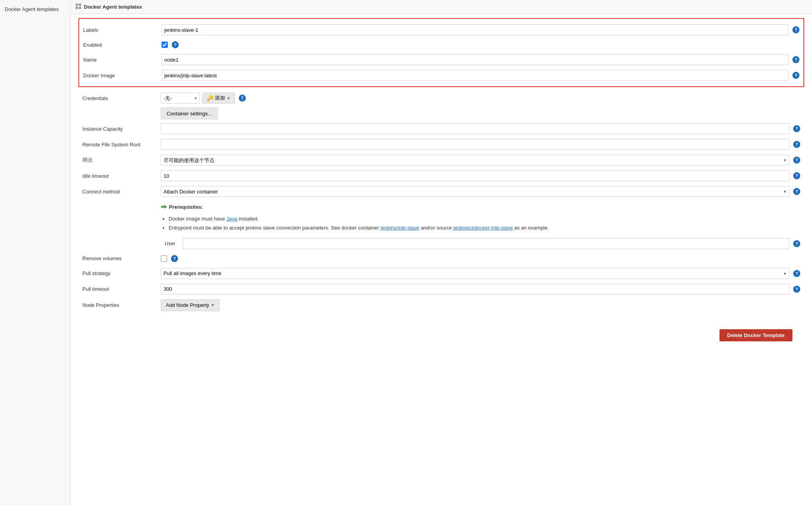  What do you see at coordinates (165, 45) in the screenshot?
I see `enabled-checkbox` at bounding box center [165, 45].